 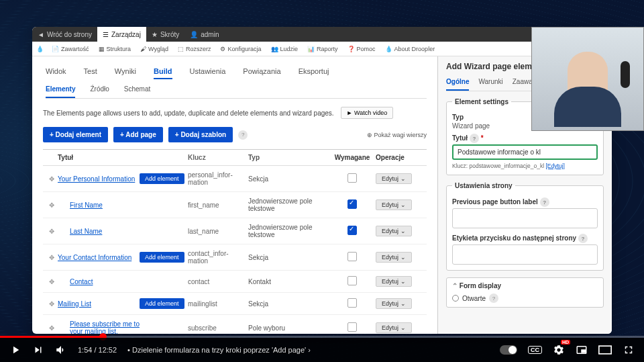 I want to click on next-button-input, so click(x=525, y=255).